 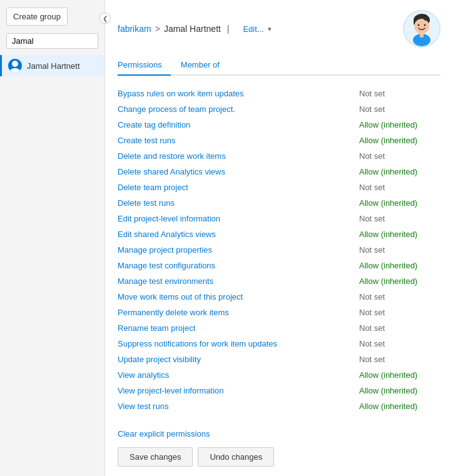 What do you see at coordinates (53, 66) in the screenshot?
I see `sidebar-user-item: Jamal Hartnett` at bounding box center [53, 66].